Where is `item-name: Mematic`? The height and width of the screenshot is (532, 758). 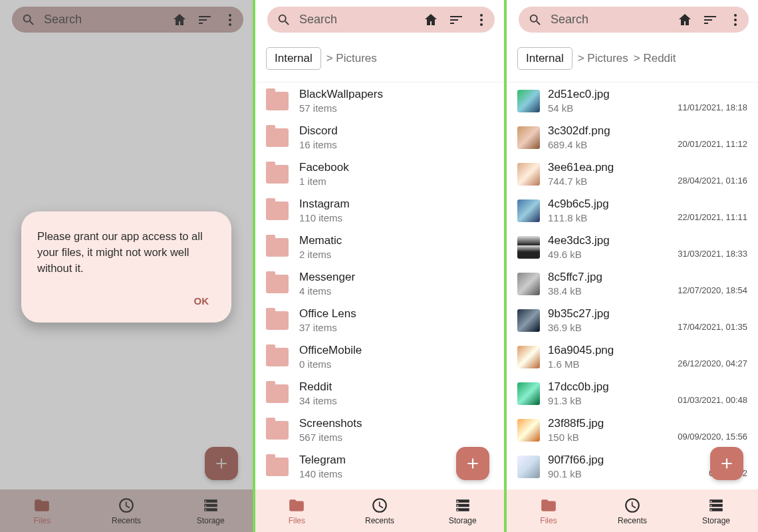 item-name: Mematic is located at coordinates (396, 241).